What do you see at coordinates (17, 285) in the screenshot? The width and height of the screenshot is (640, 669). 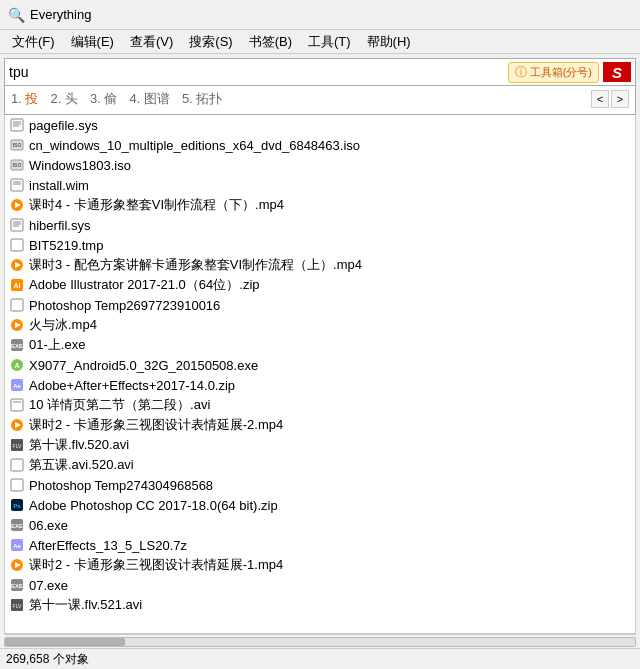 I see `file-icon-ai: Ai` at bounding box center [17, 285].